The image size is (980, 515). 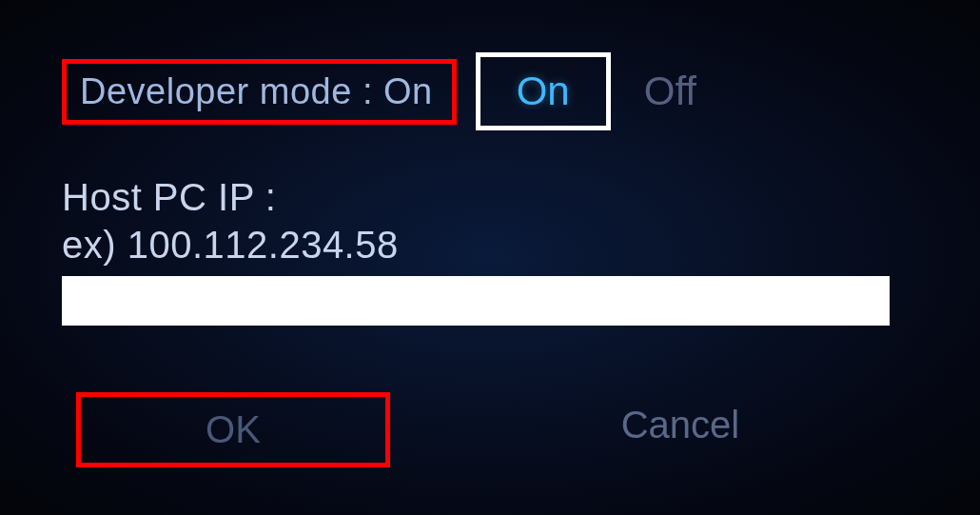 What do you see at coordinates (543, 91) in the screenshot?
I see `toggle-on-button: On` at bounding box center [543, 91].